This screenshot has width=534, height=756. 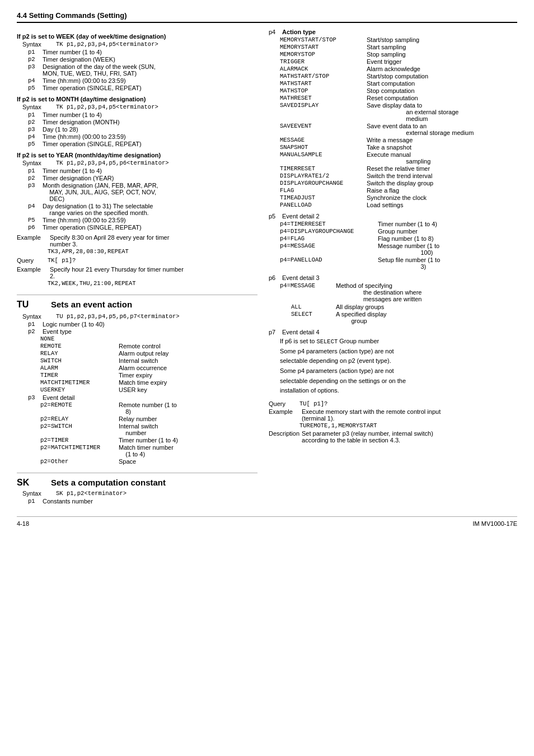 I want to click on p5-section: p5 Event detail 2 p4=TIMERRESETTimer num…, so click(x=393, y=241).